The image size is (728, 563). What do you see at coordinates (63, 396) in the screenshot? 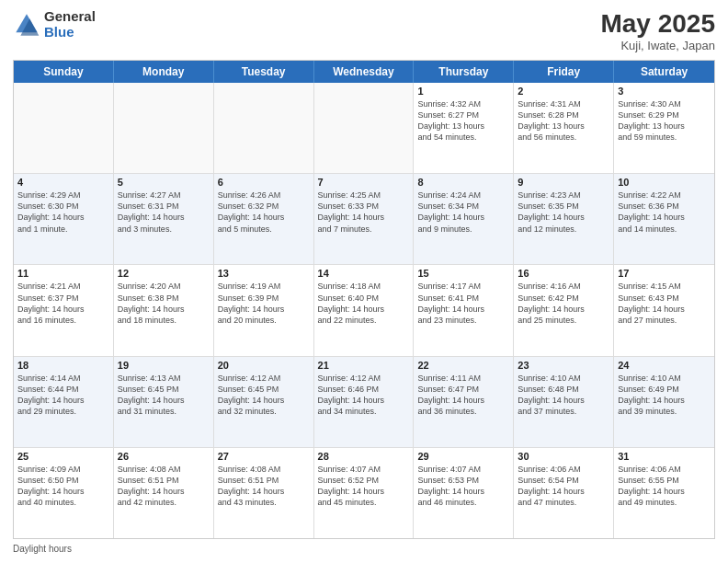
I see `day-info: Sunrise: 4:14 AM Sunset: 6:44 PM Dayligh…` at bounding box center [63, 396].